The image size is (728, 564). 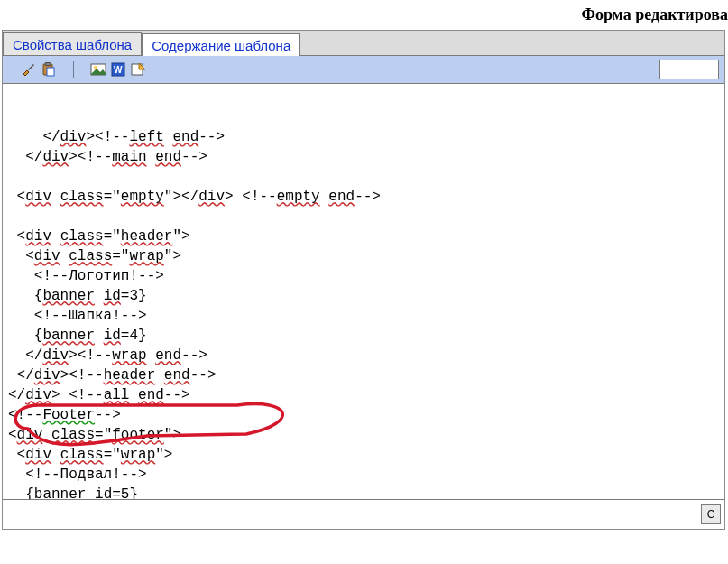 I want to click on image-icon, so click(x=98, y=69).